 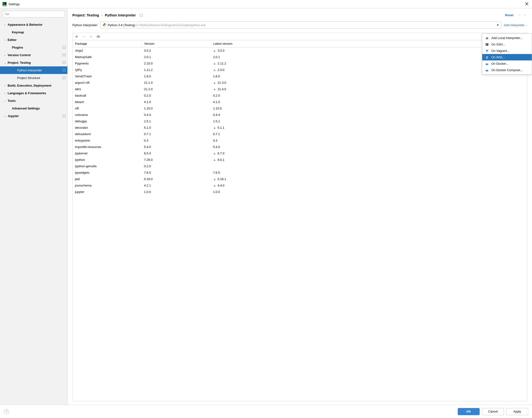 I want to click on help-button: ?, so click(x=6, y=412).